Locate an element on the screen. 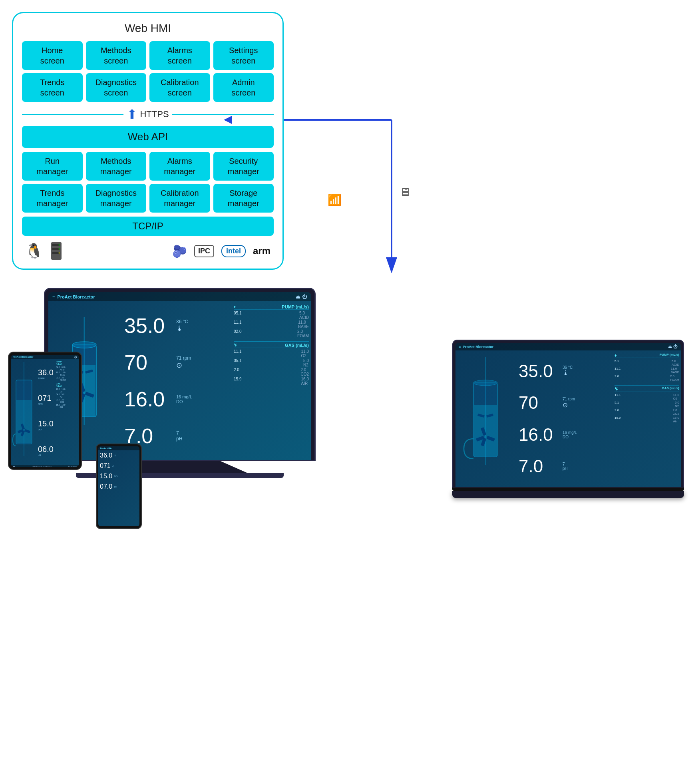 Image resolution: width=700 pixels, height=776 pixels. https-arrow: ⬆ HTTPS is located at coordinates (148, 114).